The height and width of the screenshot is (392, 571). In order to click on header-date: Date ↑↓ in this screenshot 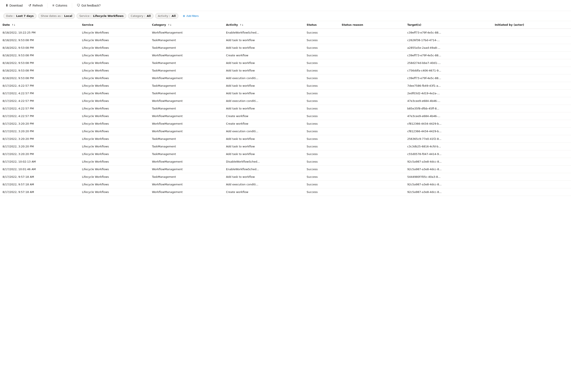, I will do `click(40, 25)`.